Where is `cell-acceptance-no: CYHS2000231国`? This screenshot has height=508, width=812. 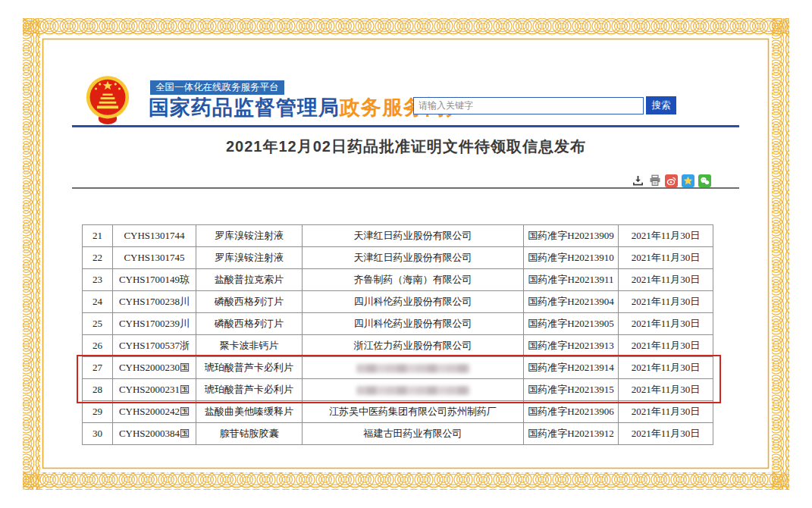
cell-acceptance-no: CYHS2000231国 is located at coordinates (155, 390).